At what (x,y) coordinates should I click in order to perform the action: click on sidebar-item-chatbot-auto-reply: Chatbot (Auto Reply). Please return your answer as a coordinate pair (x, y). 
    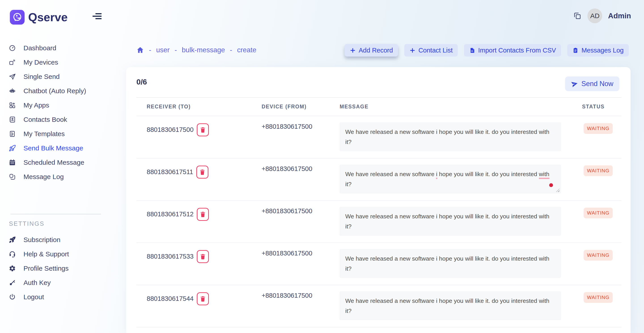
    Looking at the image, I should click on (58, 91).